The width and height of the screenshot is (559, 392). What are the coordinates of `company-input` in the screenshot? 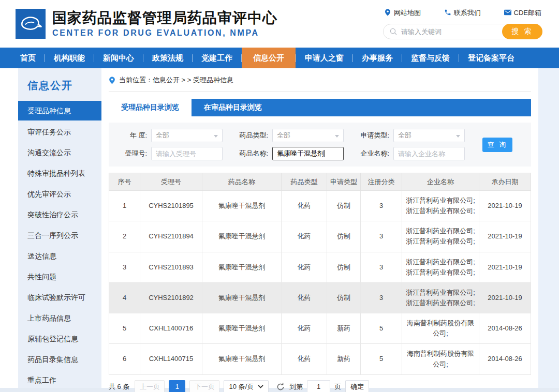 It's located at (429, 154).